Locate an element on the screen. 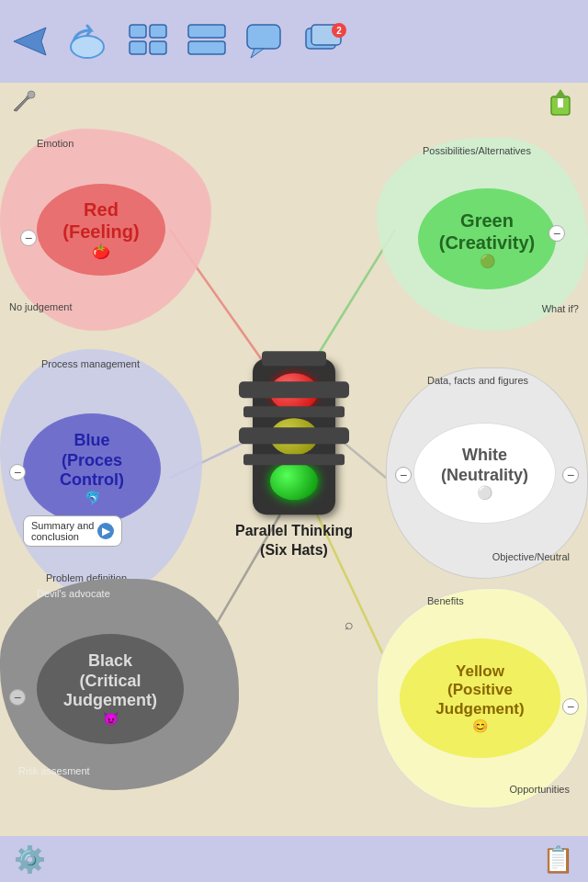  blue-title: Blue(ProcesControl) is located at coordinates (92, 461).